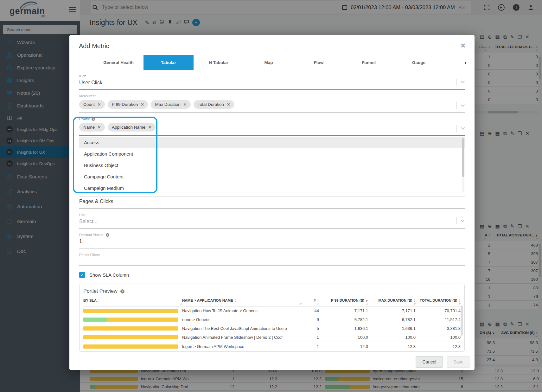 The width and height of the screenshot is (542, 392). I want to click on decimal-places-input: 1, so click(272, 243).